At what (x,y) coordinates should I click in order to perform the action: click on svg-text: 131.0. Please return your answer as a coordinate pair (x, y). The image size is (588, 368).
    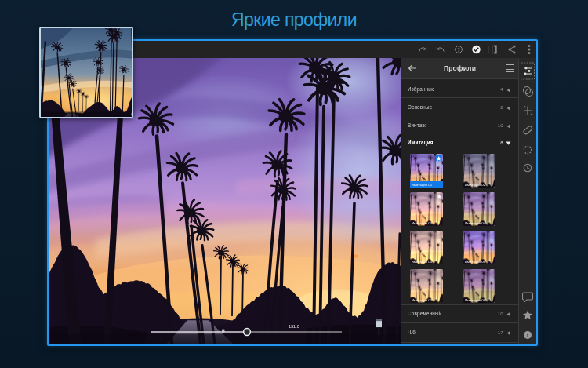
    Looking at the image, I should click on (294, 326).